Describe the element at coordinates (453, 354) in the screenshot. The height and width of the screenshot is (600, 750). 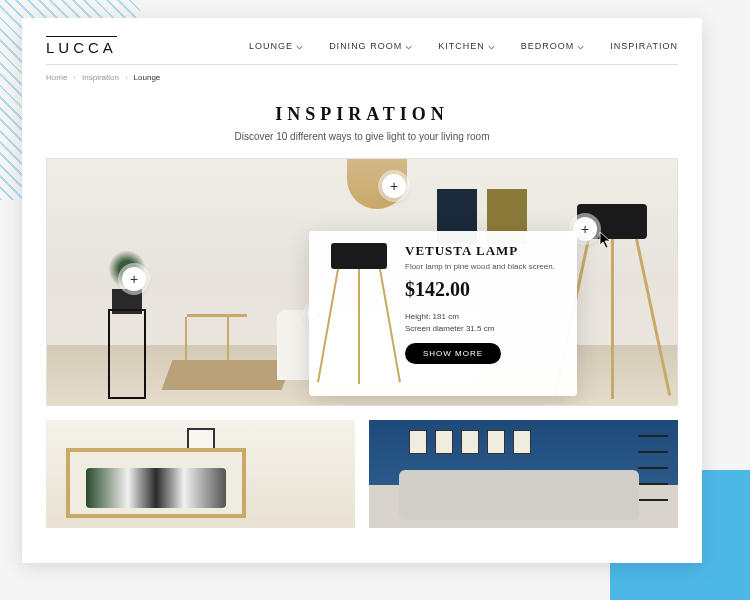
I see `show-more-button: SHOW MORE` at that location.